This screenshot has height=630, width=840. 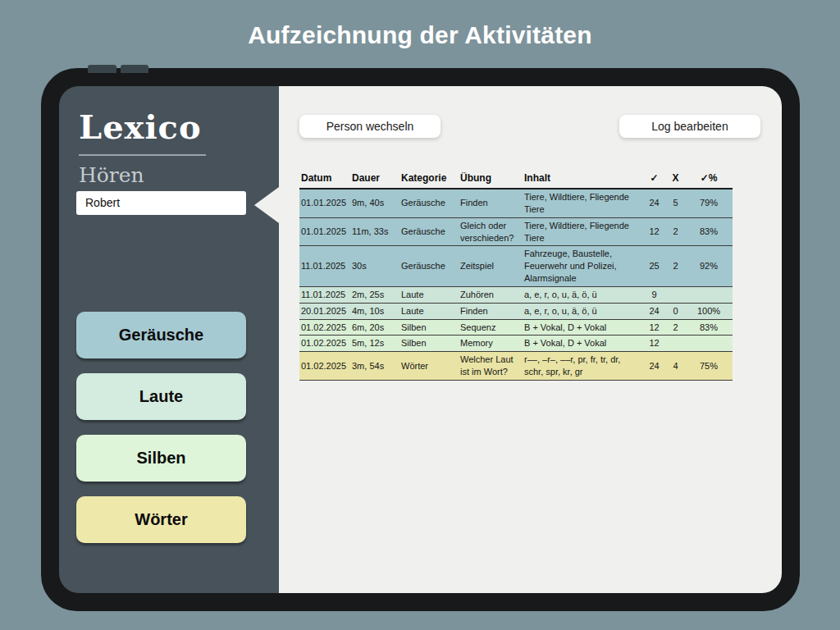 What do you see at coordinates (161, 520) in the screenshot?
I see `category-button-wörter: Wörter` at bounding box center [161, 520].